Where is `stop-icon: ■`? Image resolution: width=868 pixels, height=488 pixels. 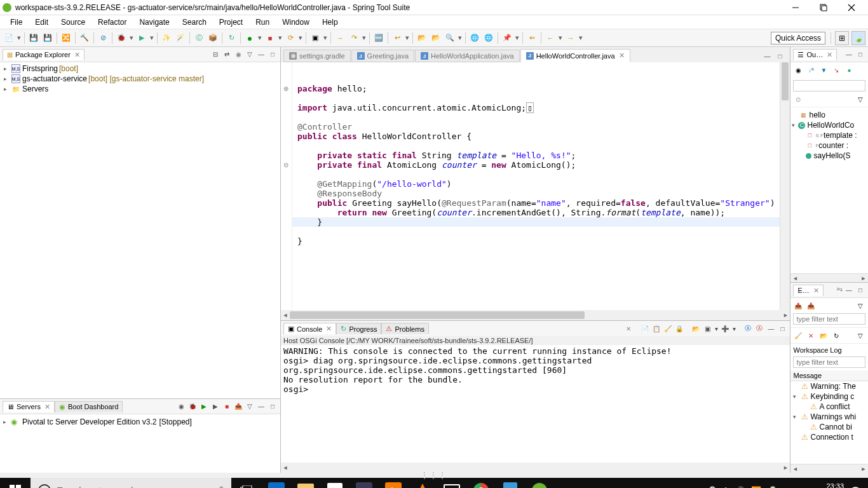
stop-icon: ■ is located at coordinates (270, 38).